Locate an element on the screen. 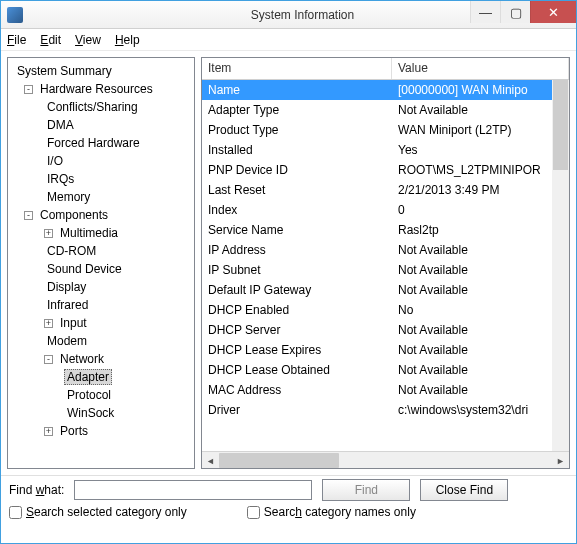  tree-item: WinSock is located at coordinates (101, 413).